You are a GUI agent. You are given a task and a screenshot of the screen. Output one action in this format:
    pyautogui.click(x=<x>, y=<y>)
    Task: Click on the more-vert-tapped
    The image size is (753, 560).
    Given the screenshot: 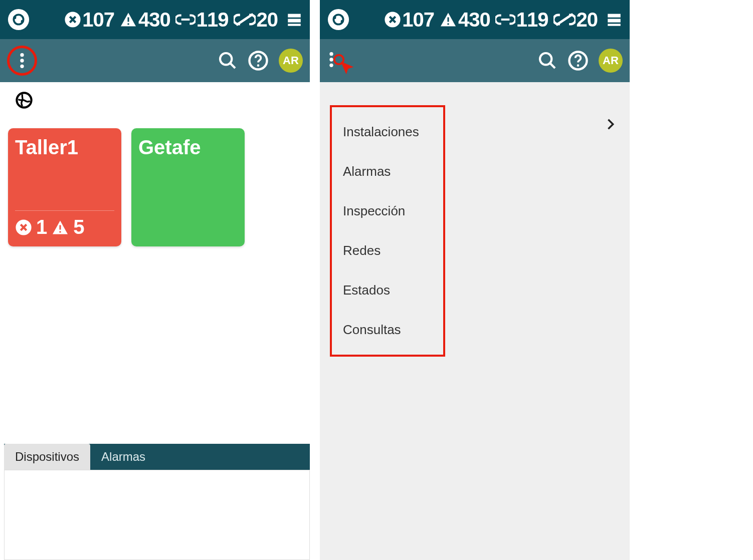 What is the action you would take?
    pyautogui.click(x=330, y=61)
    